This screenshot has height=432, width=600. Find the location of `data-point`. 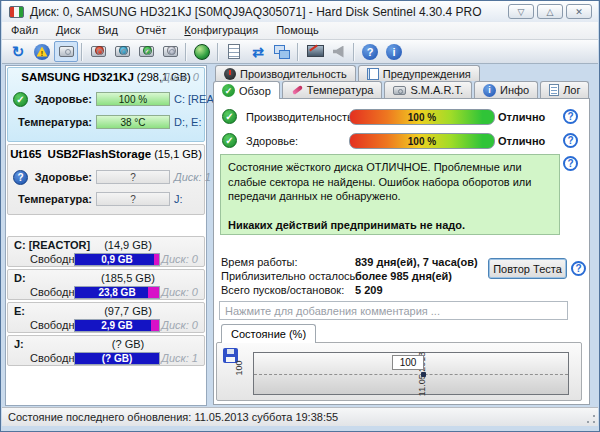

data-point is located at coordinates (424, 374).